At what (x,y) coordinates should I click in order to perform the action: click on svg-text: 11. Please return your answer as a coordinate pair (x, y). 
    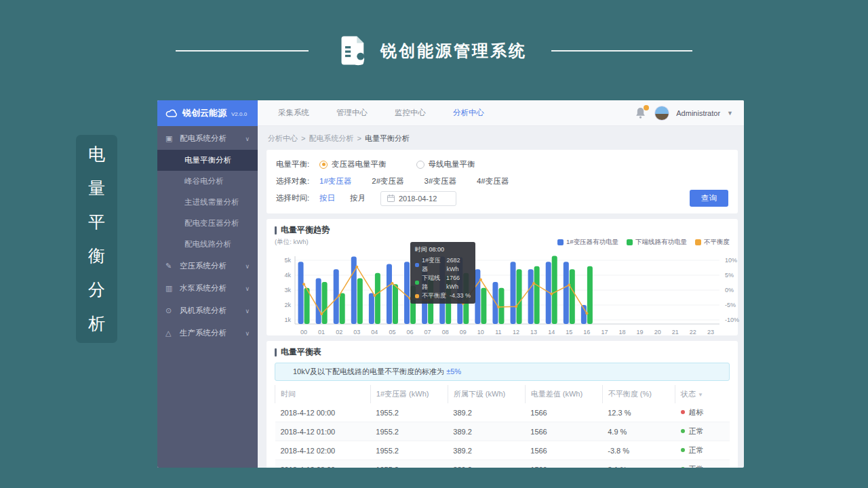
    Looking at the image, I should click on (498, 332).